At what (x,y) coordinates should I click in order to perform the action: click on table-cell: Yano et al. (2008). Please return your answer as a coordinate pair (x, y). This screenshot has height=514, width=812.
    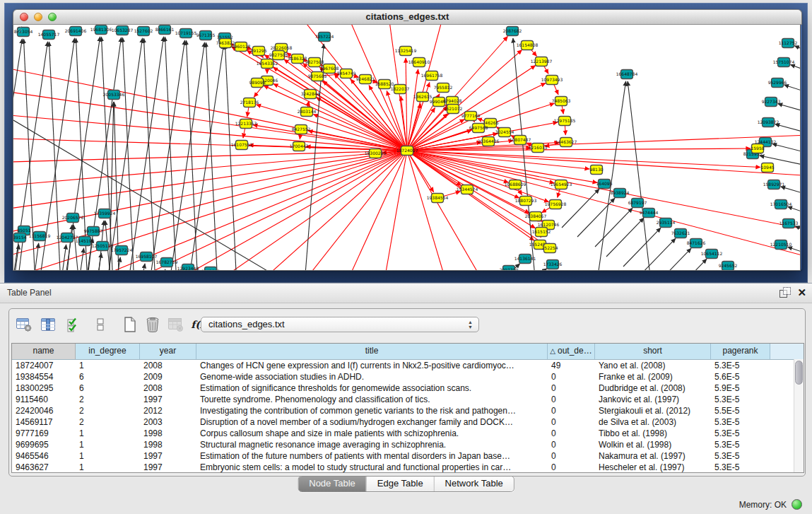
    Looking at the image, I should click on (653, 366).